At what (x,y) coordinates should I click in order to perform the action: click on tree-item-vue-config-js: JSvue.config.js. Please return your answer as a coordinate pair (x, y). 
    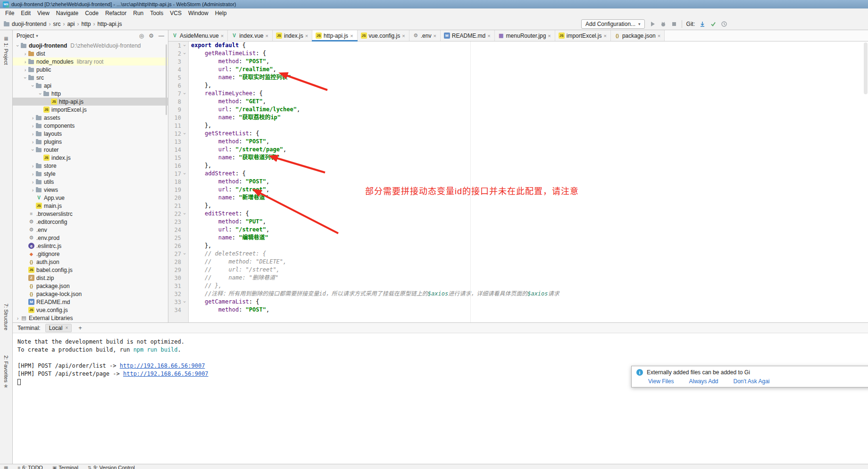
    Looking at the image, I should click on (91, 310).